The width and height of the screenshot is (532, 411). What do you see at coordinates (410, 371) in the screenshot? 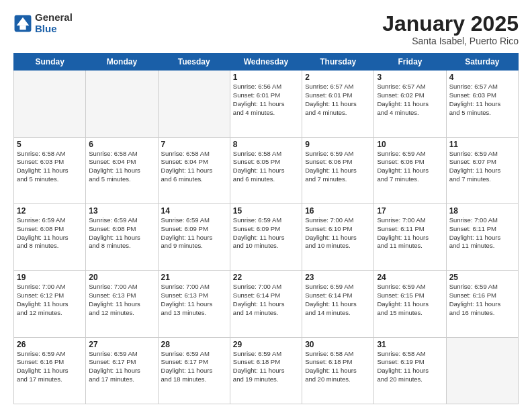
I see `calendar-cell: 31Sunrise: 6:58 AMSunset: 6:19 PMDayligh…` at bounding box center [410, 371].